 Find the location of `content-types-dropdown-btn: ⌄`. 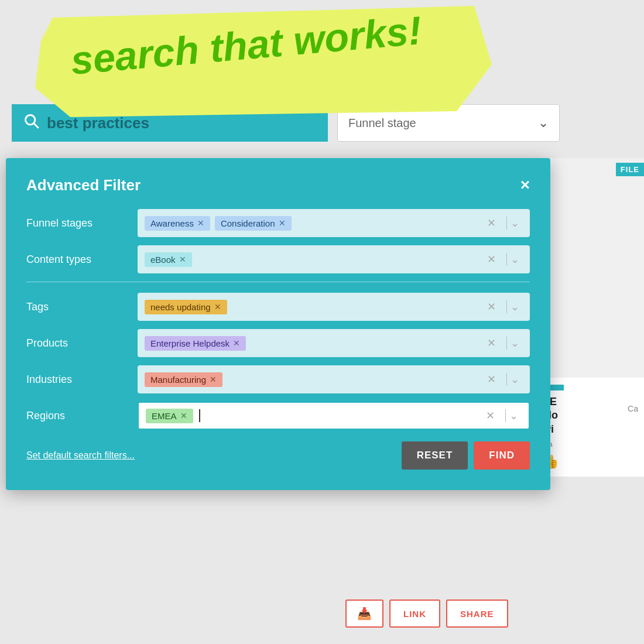

content-types-dropdown-btn: ⌄ is located at coordinates (515, 259).